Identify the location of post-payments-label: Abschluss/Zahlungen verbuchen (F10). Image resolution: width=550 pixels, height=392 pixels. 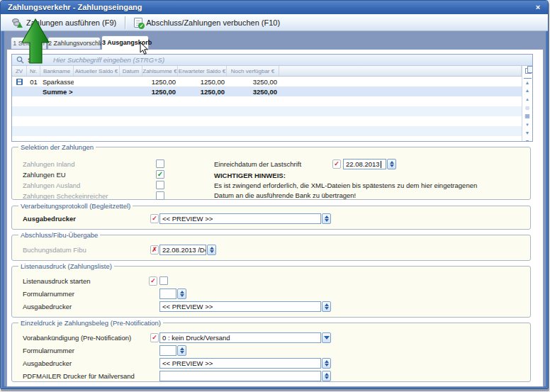
(213, 23).